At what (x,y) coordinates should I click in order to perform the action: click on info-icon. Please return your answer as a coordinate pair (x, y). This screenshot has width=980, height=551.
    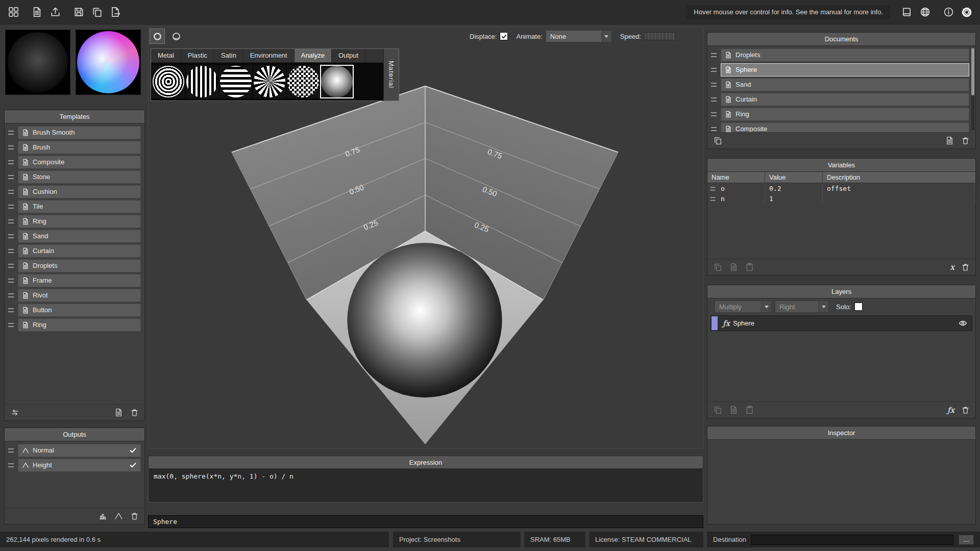
    Looking at the image, I should click on (948, 12).